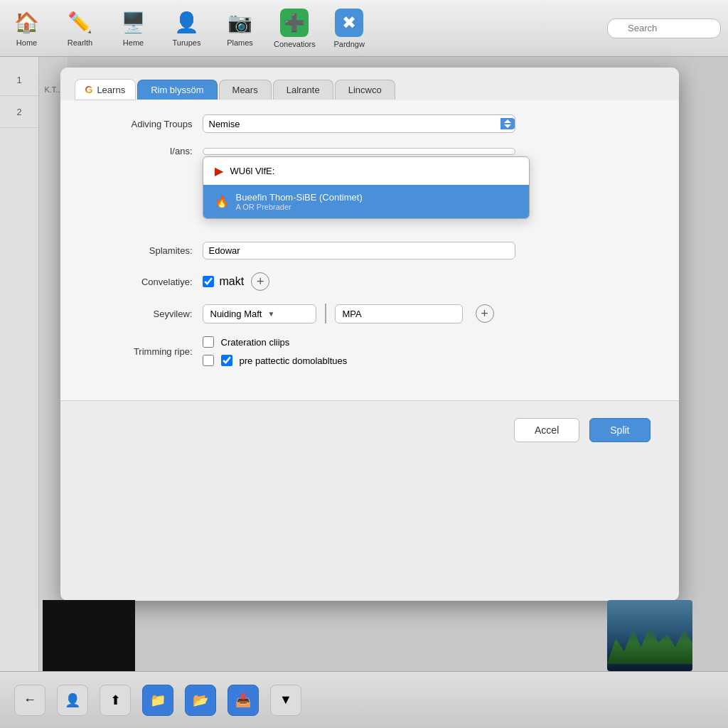 The height and width of the screenshot is (728, 728). What do you see at coordinates (349, 23) in the screenshot?
I see `pardngw-icon: ✖` at bounding box center [349, 23].